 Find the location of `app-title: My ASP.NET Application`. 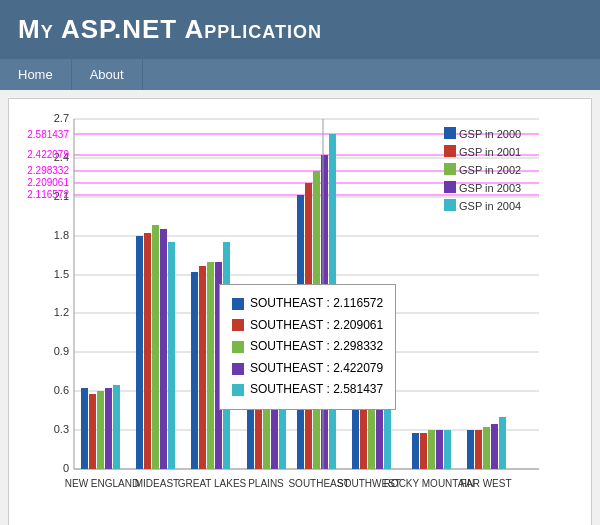

app-title: My ASP.NET Application is located at coordinates (300, 30).